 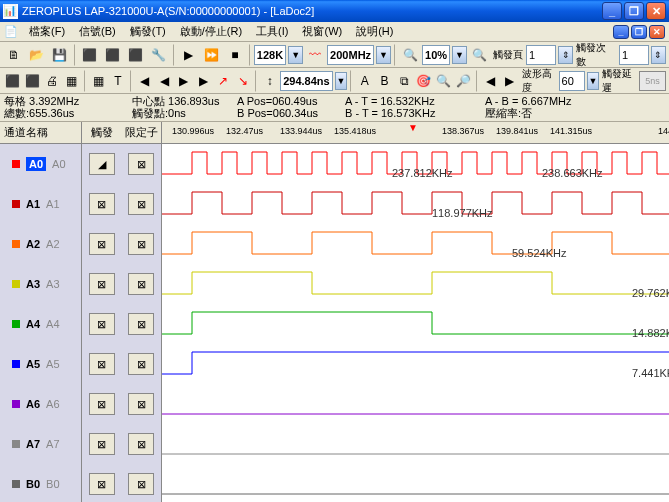 What do you see at coordinates (270, 55) in the screenshot?
I see `depth-combo: 128K` at bounding box center [270, 55].